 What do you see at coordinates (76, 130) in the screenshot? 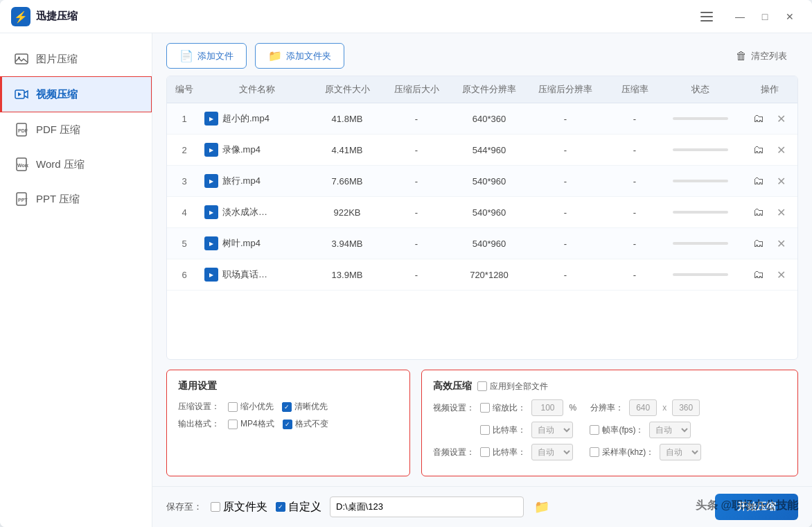
I see `sidebar-item-pdf: PDF PDF 压缩` at bounding box center [76, 130].